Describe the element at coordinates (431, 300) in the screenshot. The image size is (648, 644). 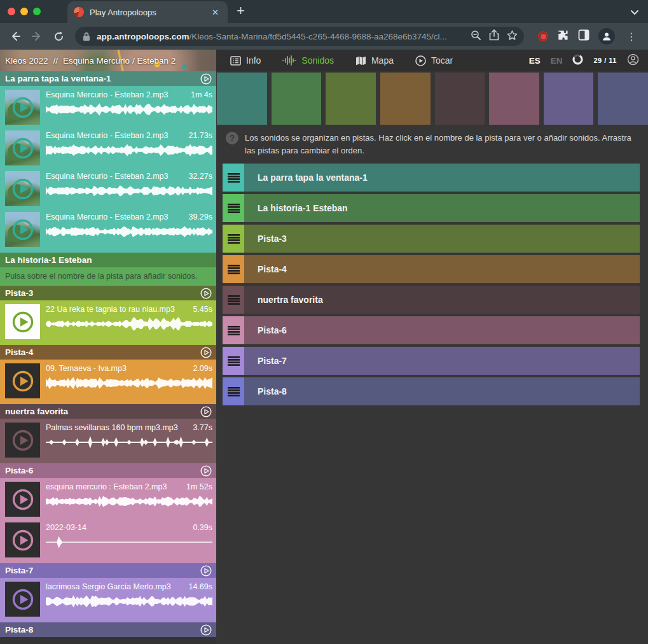
I see `track-row: nuertra favorita` at that location.